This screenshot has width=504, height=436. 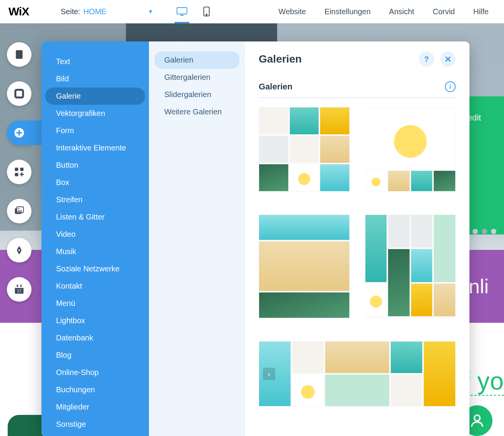 What do you see at coordinates (411, 266) in the screenshot?
I see `gallery-template-masonry` at bounding box center [411, 266].